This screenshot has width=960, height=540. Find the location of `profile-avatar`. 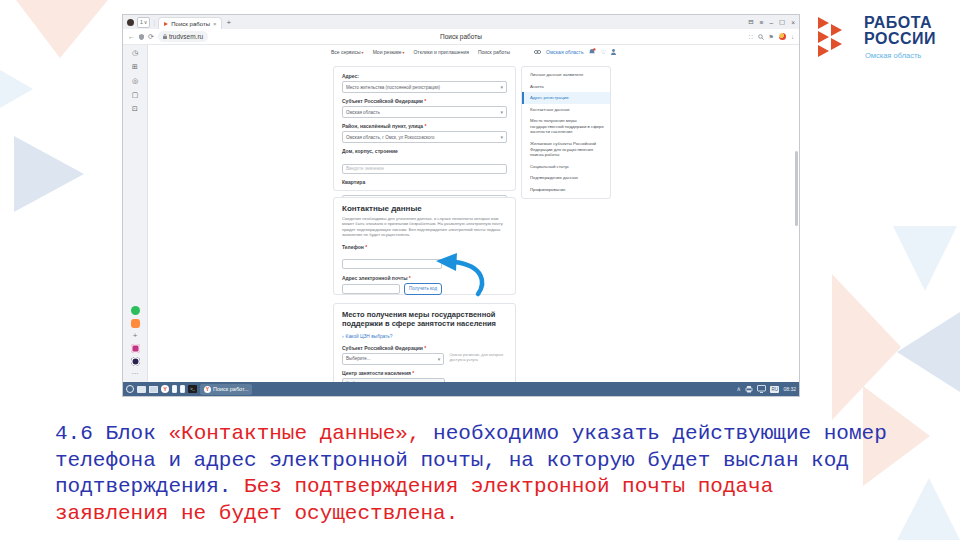

profile-avatar is located at coordinates (782, 36).